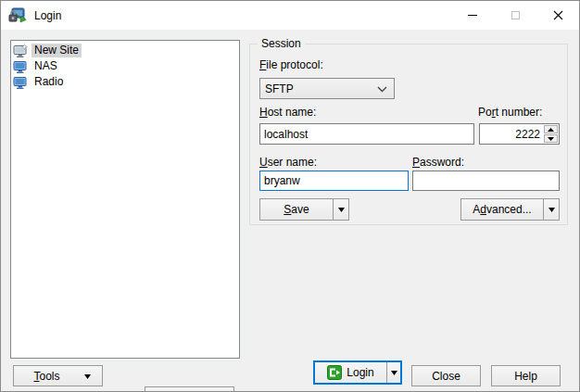 Image resolution: width=580 pixels, height=392 pixels. What do you see at coordinates (447, 376) in the screenshot?
I see `close-button-label: Close` at bounding box center [447, 376].